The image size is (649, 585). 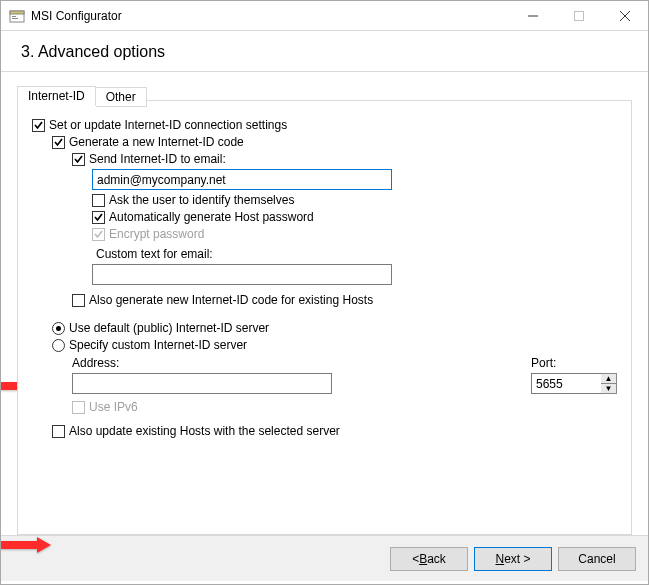 I want to click on also-generate-checkbox, so click(x=78, y=300).